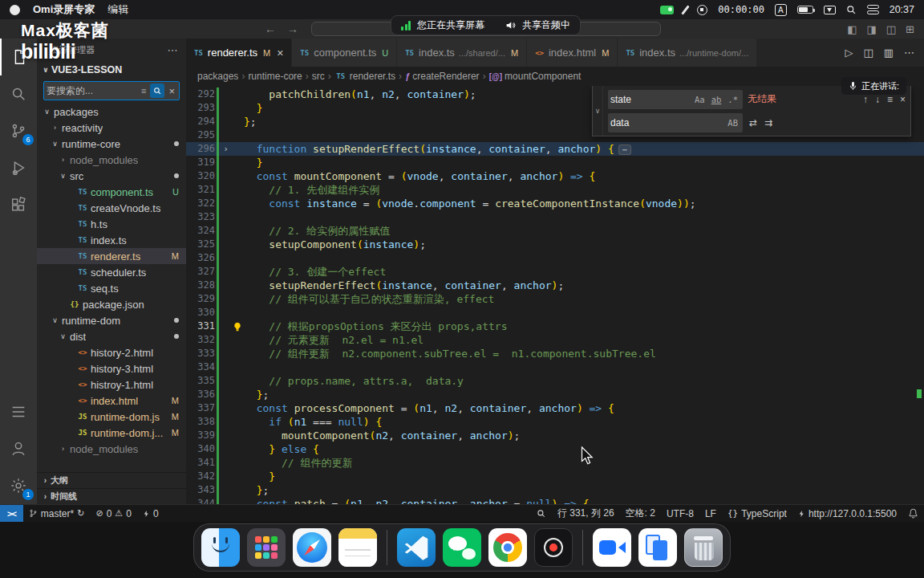 The height and width of the screenshot is (578, 924). What do you see at coordinates (111, 272) in the screenshot?
I see `tree-item-scheduler-ts: TSscheduler.ts` at bounding box center [111, 272].